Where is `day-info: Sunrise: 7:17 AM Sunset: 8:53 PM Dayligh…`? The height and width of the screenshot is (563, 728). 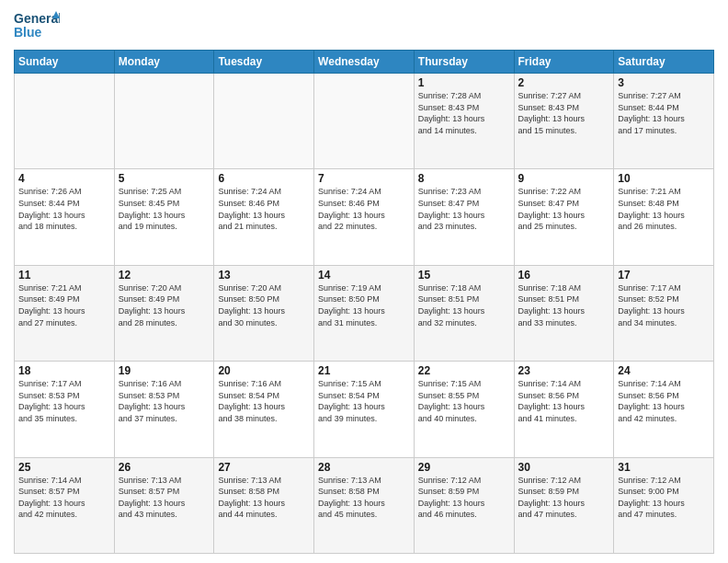
day-info: Sunrise: 7:17 AM Sunset: 8:53 PM Dayligh… is located at coordinates (64, 401).